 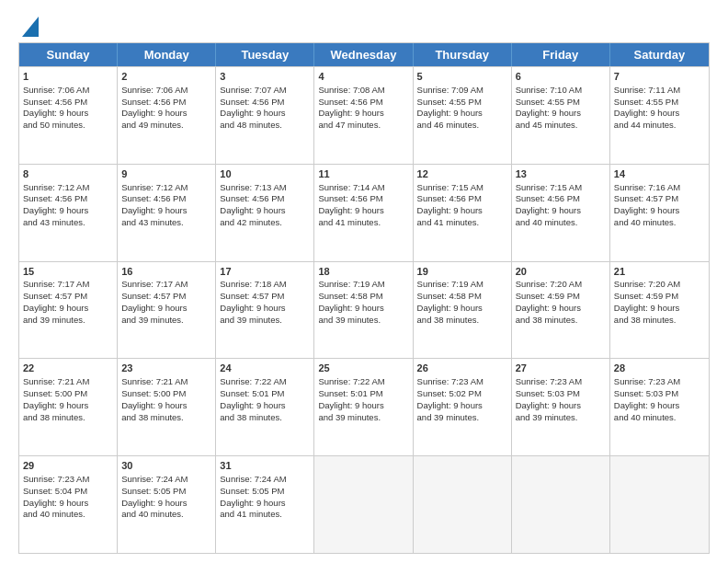 What do you see at coordinates (166, 465) in the screenshot?
I see `day-number: 30` at bounding box center [166, 465].